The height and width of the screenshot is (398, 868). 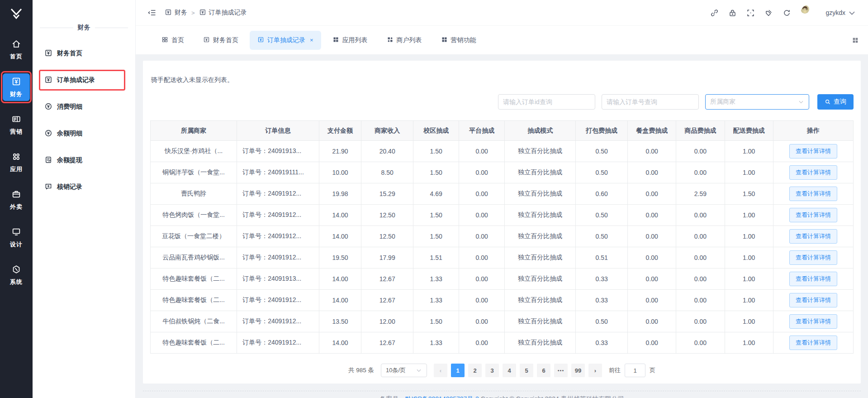 I want to click on next-page-button: ›, so click(x=595, y=370).